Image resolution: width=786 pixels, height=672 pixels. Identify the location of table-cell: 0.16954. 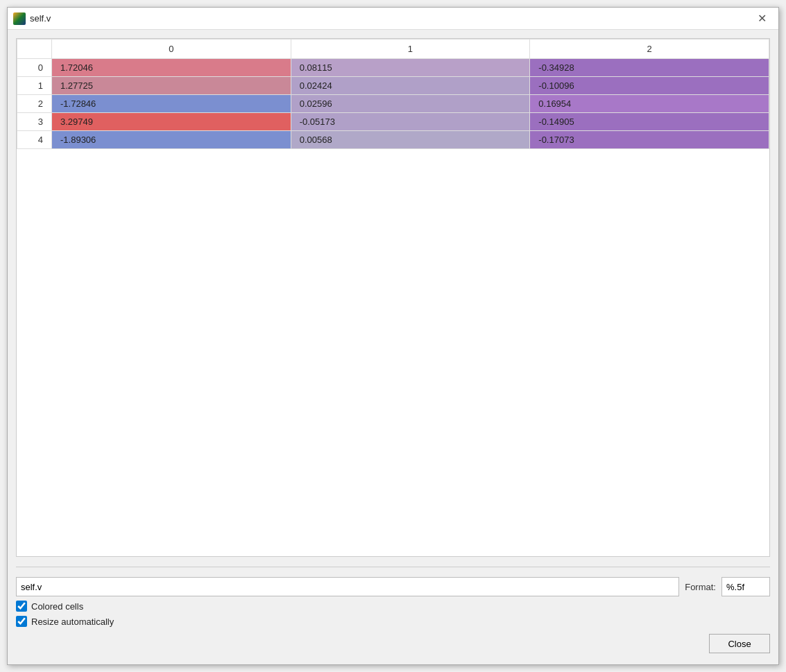
(649, 104).